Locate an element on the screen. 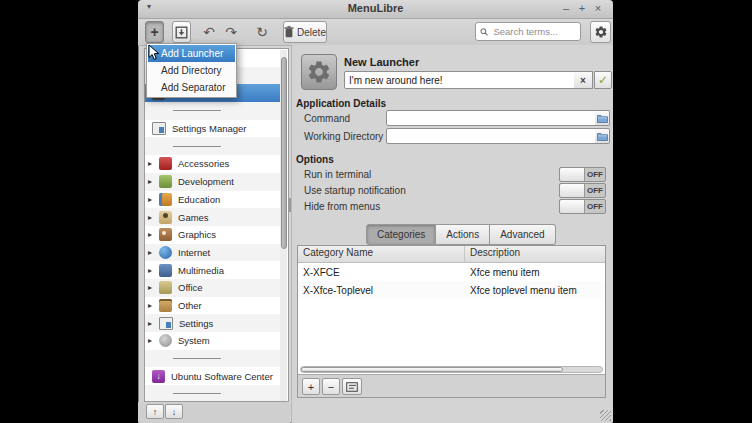 The height and width of the screenshot is (423, 752). gear-icon is located at coordinates (601, 32).